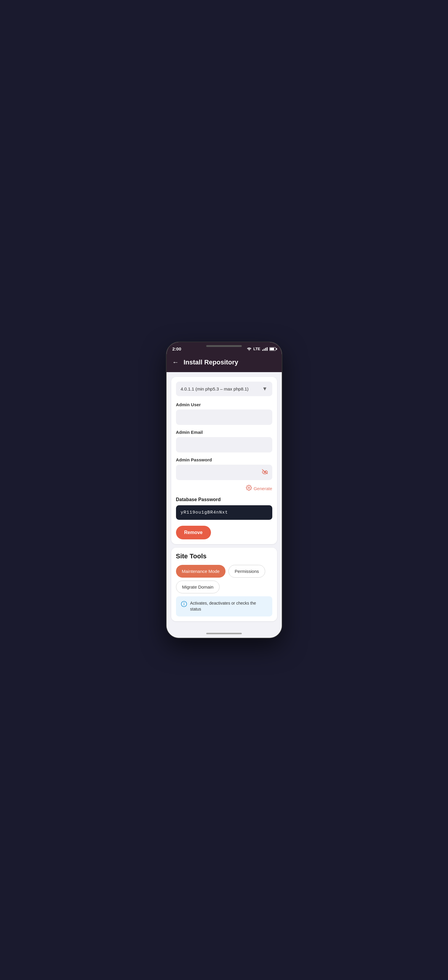 The image size is (448, 980). I want to click on maintenance-mode-button: Maintenance Mode, so click(201, 571).